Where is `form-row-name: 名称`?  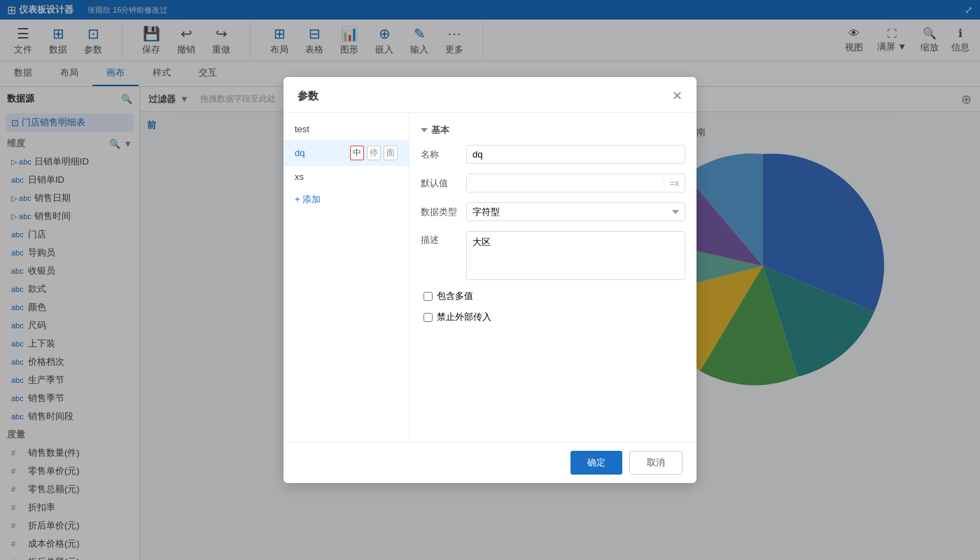
form-row-name: 名称 is located at coordinates (553, 154).